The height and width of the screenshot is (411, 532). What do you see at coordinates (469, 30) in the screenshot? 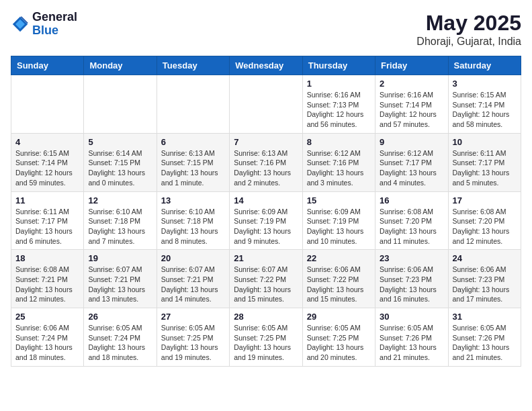
I see `title-area: May 2025 Dhoraji, Gujarat, India` at bounding box center [469, 30].